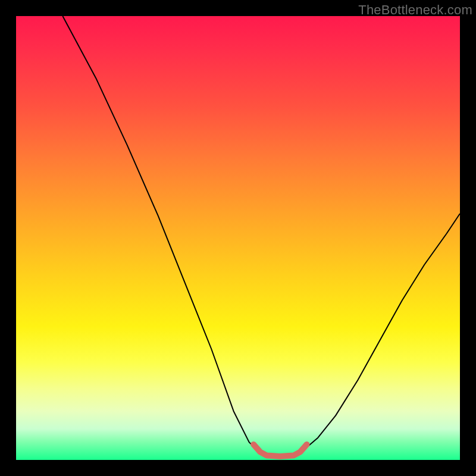  Describe the element at coordinates (415, 10) in the screenshot. I see `watermark-text: TheBottleneck.com` at that location.